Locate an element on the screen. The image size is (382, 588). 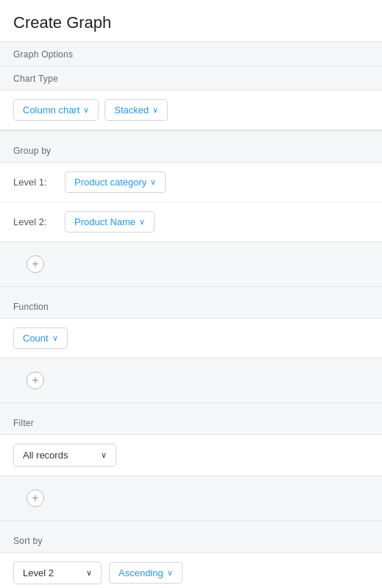
column-chart-dropdown: Column chart ∨ is located at coordinates (56, 110).